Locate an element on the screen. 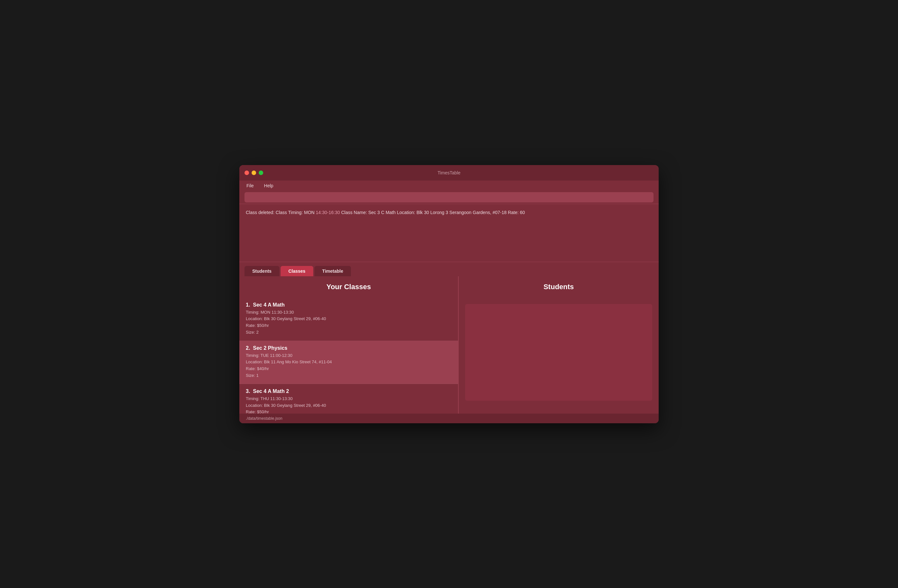  class-name-3: 3. Sec 4 A Math 2 is located at coordinates (349, 391).